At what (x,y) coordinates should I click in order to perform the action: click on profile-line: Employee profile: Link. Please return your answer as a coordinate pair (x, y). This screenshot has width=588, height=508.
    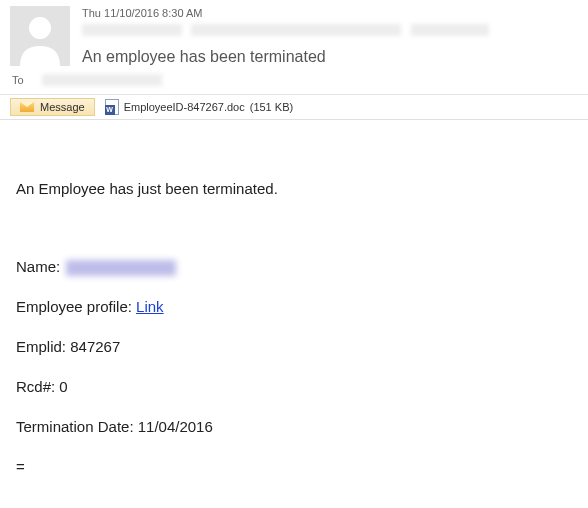
    Looking at the image, I should click on (294, 307).